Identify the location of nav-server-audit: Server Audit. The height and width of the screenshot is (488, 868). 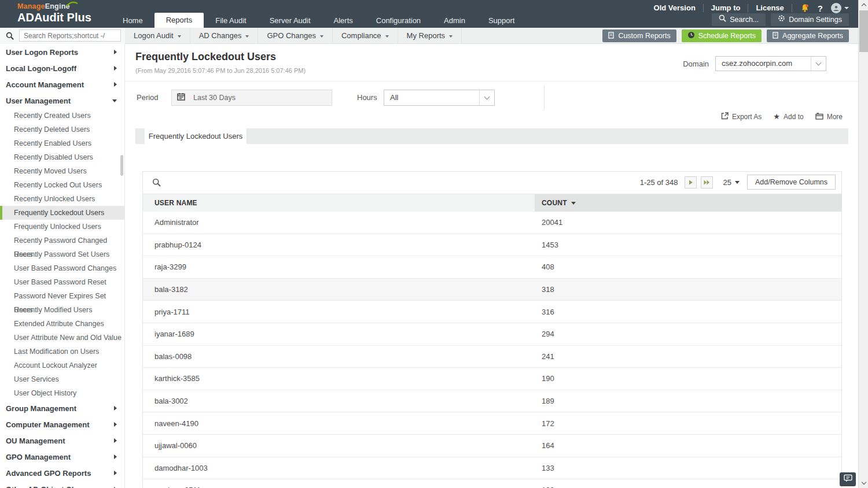
(290, 21).